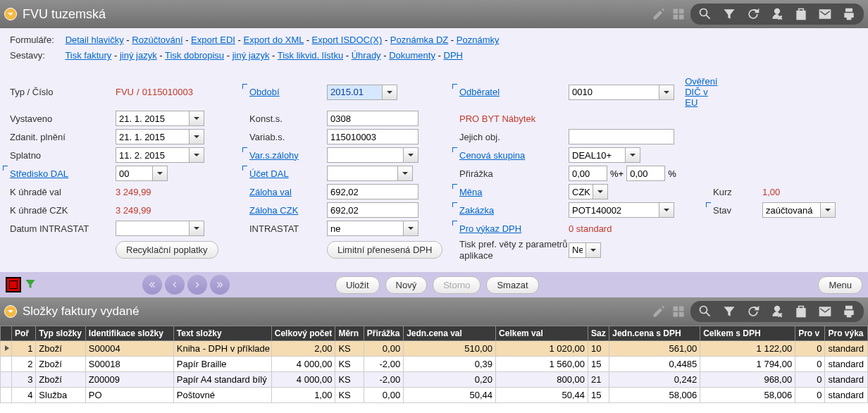  I want to click on link-export-edi: Export EDI, so click(213, 39).